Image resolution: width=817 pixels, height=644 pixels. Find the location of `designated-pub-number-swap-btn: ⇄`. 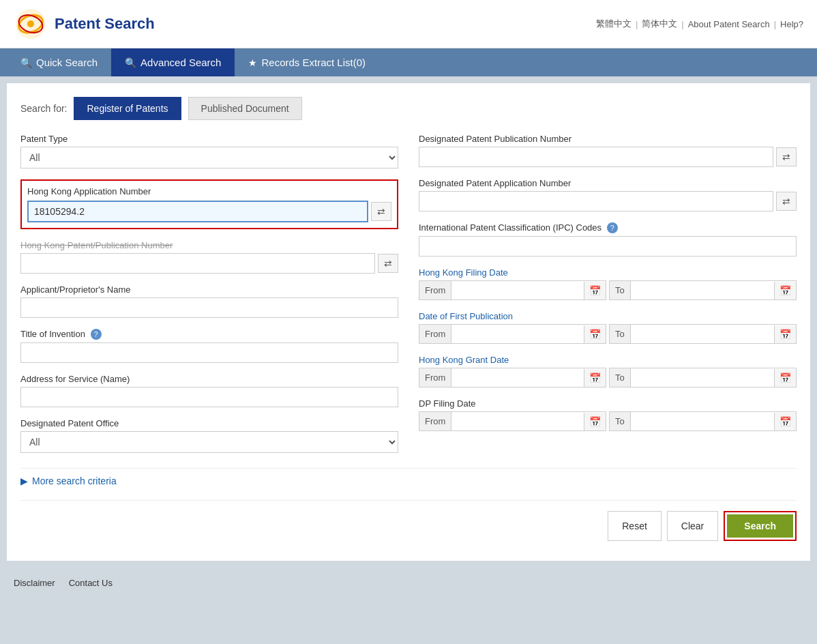

designated-pub-number-swap-btn: ⇄ is located at coordinates (786, 157).